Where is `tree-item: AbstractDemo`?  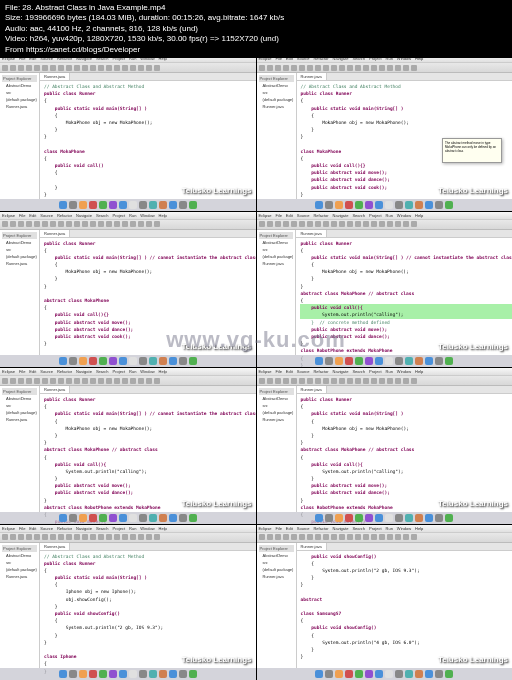
tree-item: AbstractDemo is located at coordinates (20, 242).